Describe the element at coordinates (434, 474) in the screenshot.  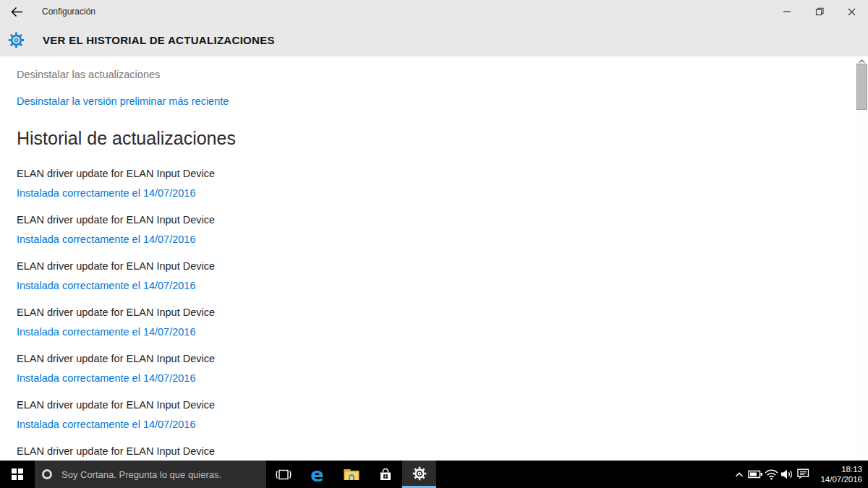
I see `taskbar: Soy Cortana. Pregunta lo que quieras. e` at that location.